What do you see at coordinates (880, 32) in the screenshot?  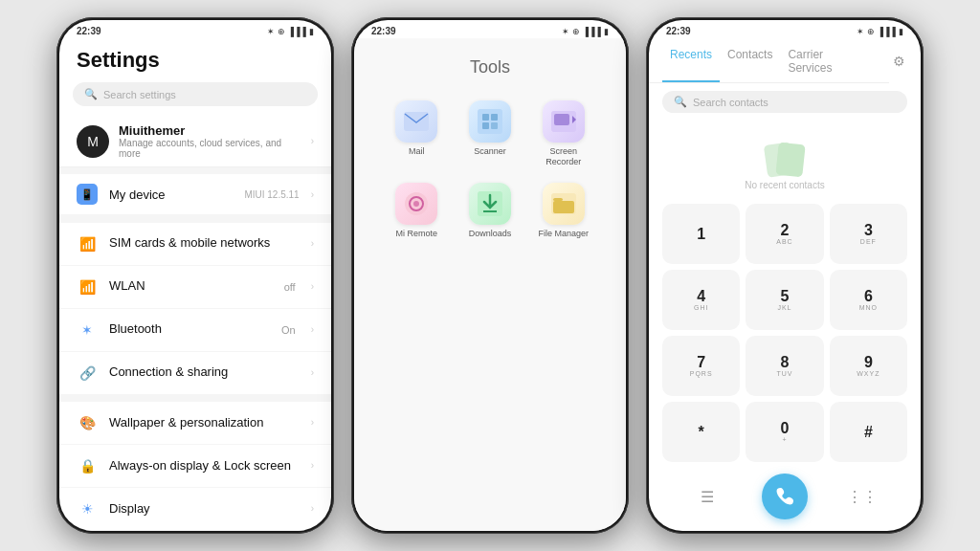 I see `status-icons-3: ✶ ⊕ ▐▐▐ ▮` at bounding box center [880, 32].